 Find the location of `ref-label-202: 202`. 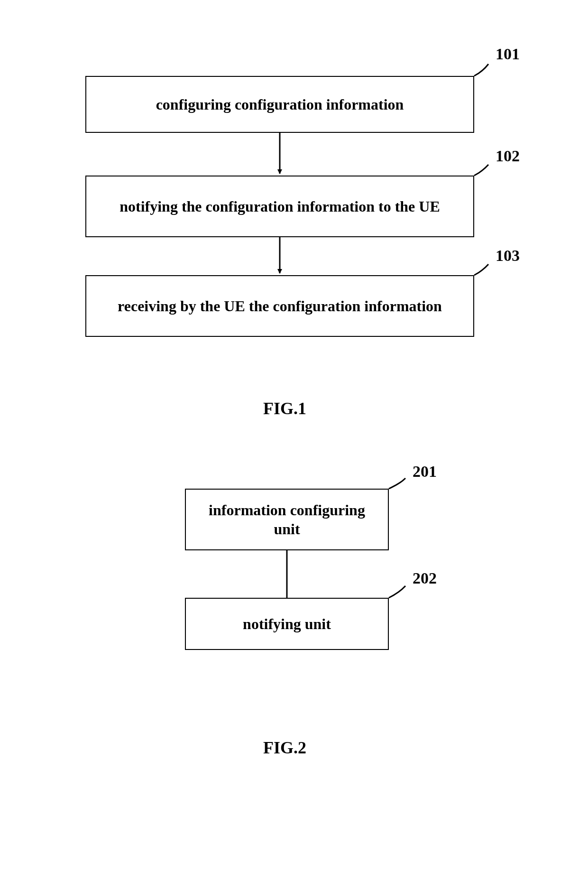

ref-label-202: 202 is located at coordinates (425, 578).